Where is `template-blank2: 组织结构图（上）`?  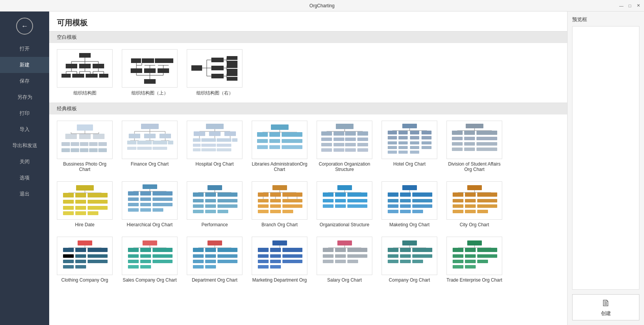 template-blank2: 组织结构图（上） is located at coordinates (150, 73).